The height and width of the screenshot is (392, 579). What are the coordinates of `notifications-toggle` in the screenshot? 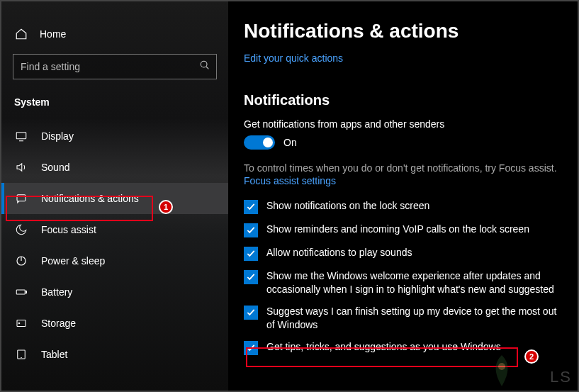 It's located at (259, 142).